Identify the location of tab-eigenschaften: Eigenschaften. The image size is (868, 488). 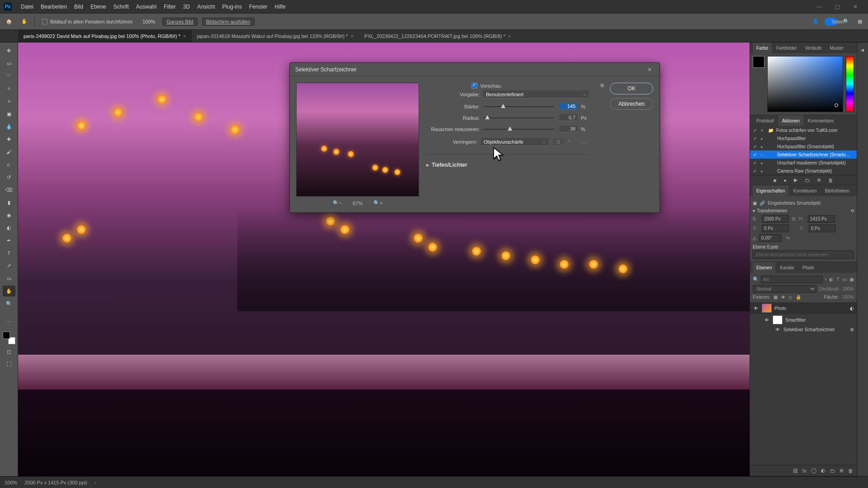
(770, 191).